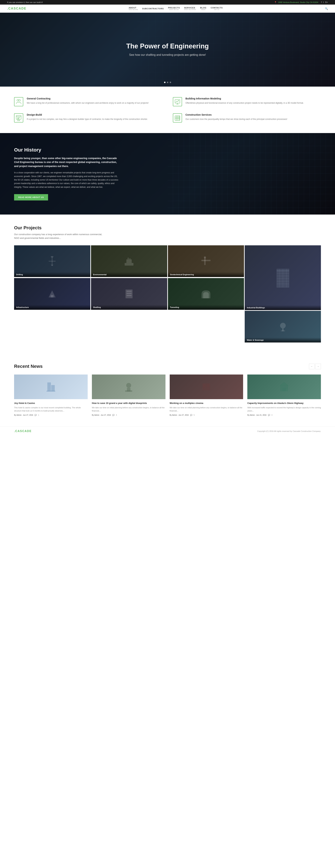 The width and height of the screenshot is (335, 868). I want to click on news-card-1: Joy Hotel & Casino This hotel & casino c…, so click(51, 395).